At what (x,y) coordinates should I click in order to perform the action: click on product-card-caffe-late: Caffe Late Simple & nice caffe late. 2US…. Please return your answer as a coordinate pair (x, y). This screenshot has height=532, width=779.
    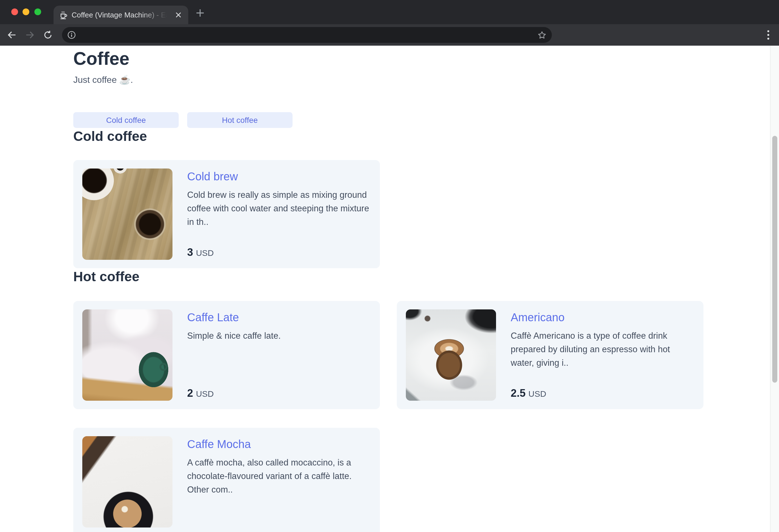
    Looking at the image, I should click on (227, 355).